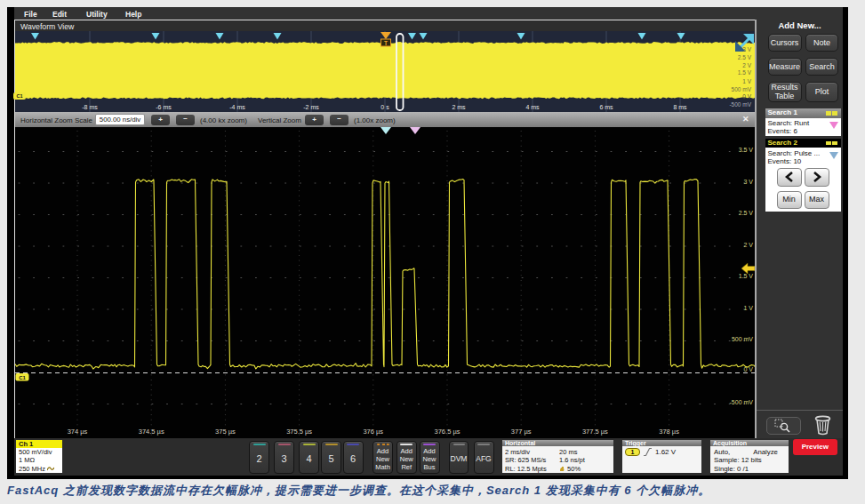 This screenshot has width=865, height=504. I want to click on svg-text: 376.5 µs, so click(448, 432).